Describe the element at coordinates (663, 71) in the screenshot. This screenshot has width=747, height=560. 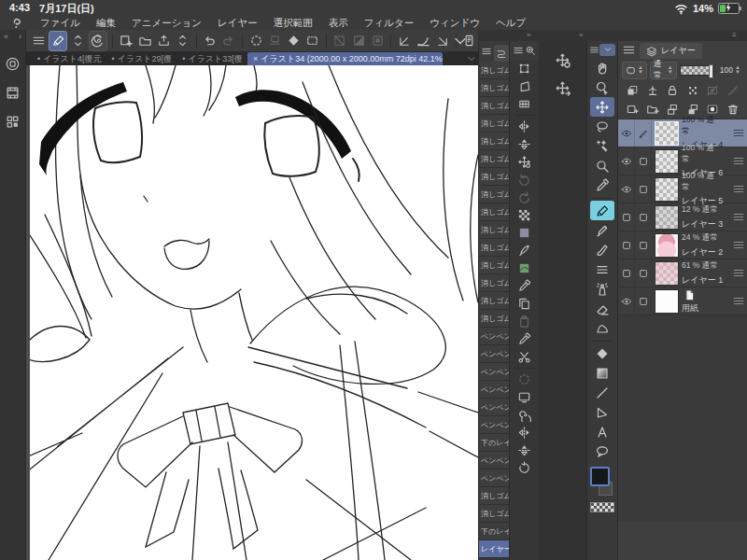
I see `blend-mode-select: 通常 ▲▼` at that location.